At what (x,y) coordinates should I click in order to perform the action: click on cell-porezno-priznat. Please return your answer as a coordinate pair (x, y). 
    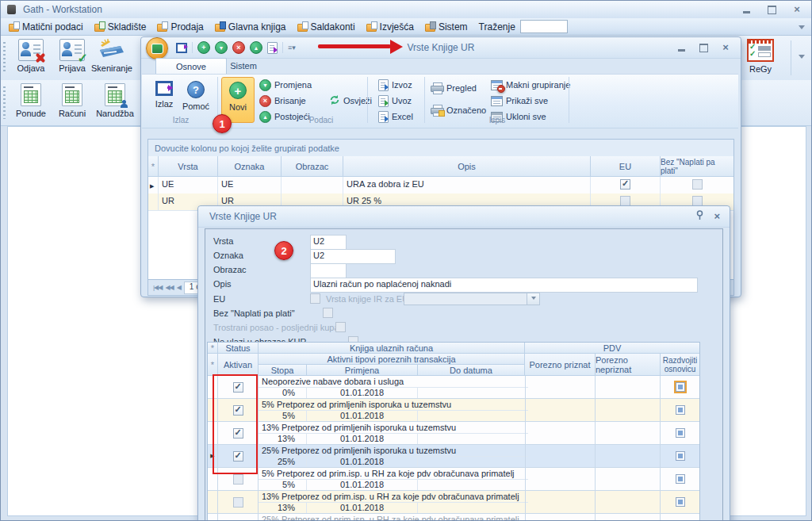
    Looking at the image, I should click on (560, 479).